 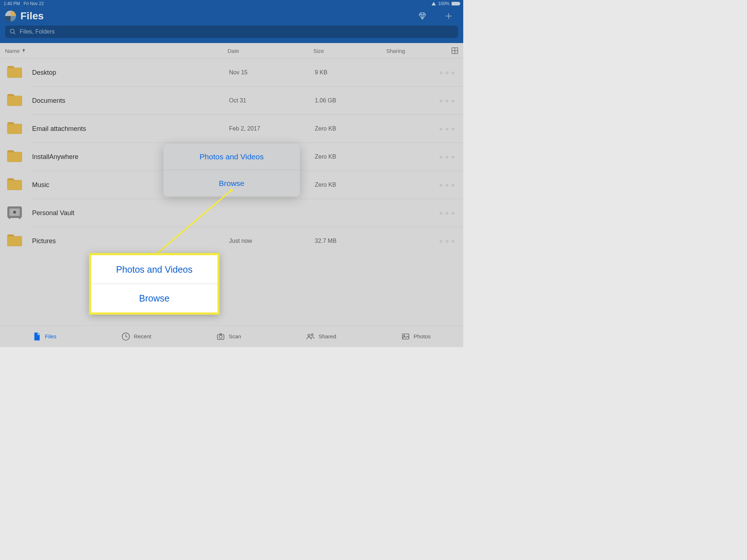 What do you see at coordinates (154, 298) in the screenshot?
I see `callout-browse: Browse` at bounding box center [154, 298].